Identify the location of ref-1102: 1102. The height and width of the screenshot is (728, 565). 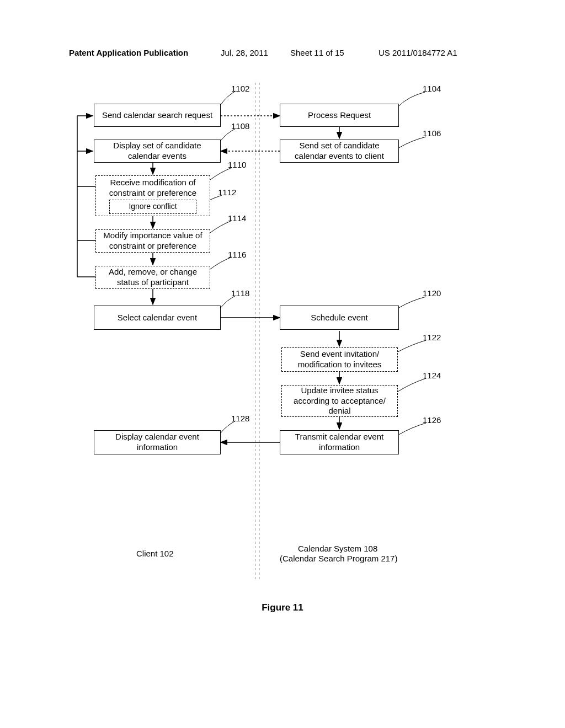
(241, 88).